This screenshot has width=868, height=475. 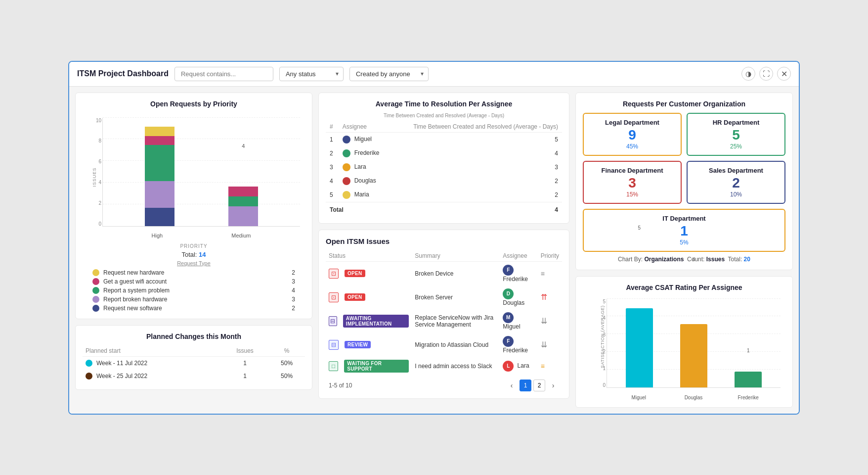 What do you see at coordinates (96, 273) in the screenshot?
I see `legend-color-hardware` at bounding box center [96, 273].